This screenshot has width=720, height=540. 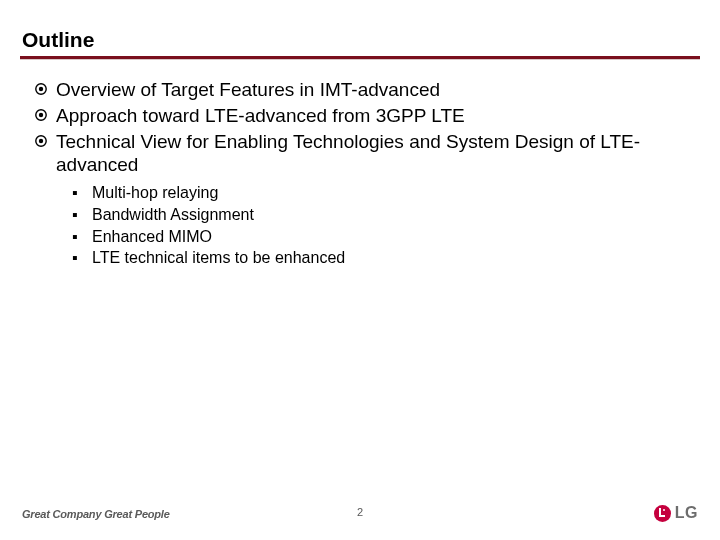 What do you see at coordinates (362, 116) in the screenshot?
I see `bullet-item: Approach toward LTE-advanced from 3GPP L…` at bounding box center [362, 116].